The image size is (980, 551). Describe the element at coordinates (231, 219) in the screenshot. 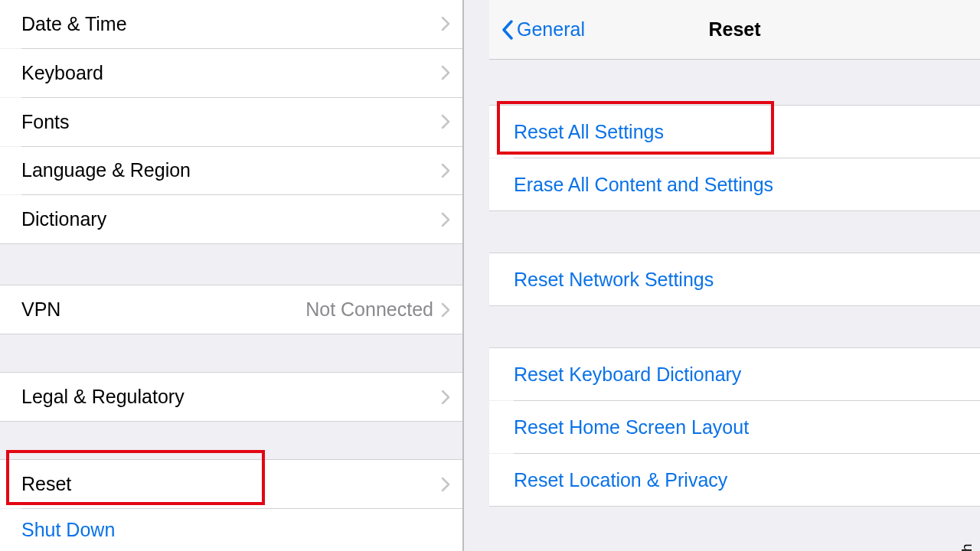

I see `row-dictionary: Dictionary` at that location.